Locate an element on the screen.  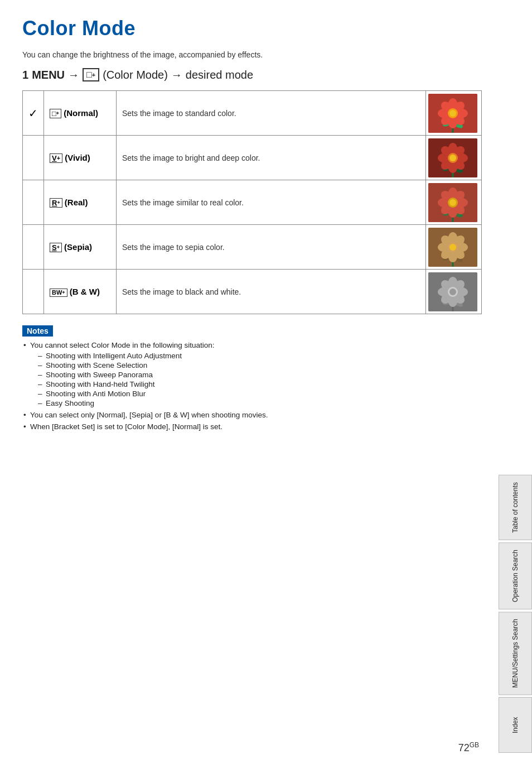
mode-icon-col: R+ (Real) is located at coordinates (80, 203).